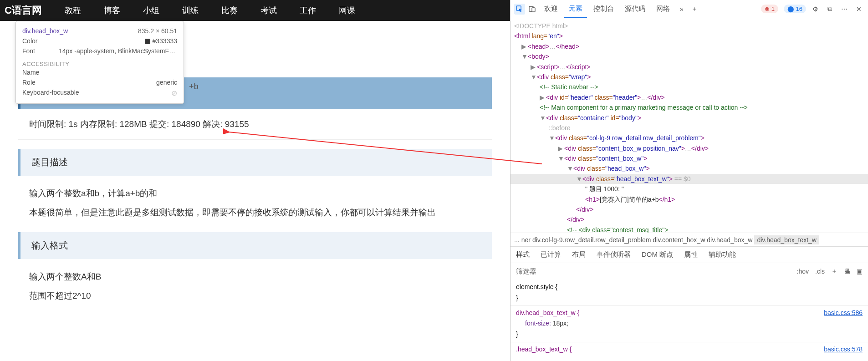 The height and width of the screenshot is (361, 868). I want to click on print-icon: 🖶, so click(847, 271).